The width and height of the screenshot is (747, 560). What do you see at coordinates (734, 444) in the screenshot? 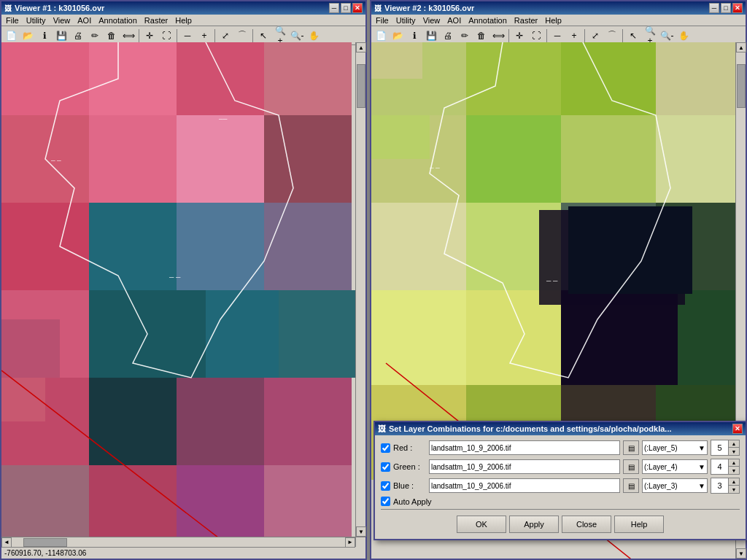
I see `red-spinner-up: ▲` at bounding box center [734, 444].